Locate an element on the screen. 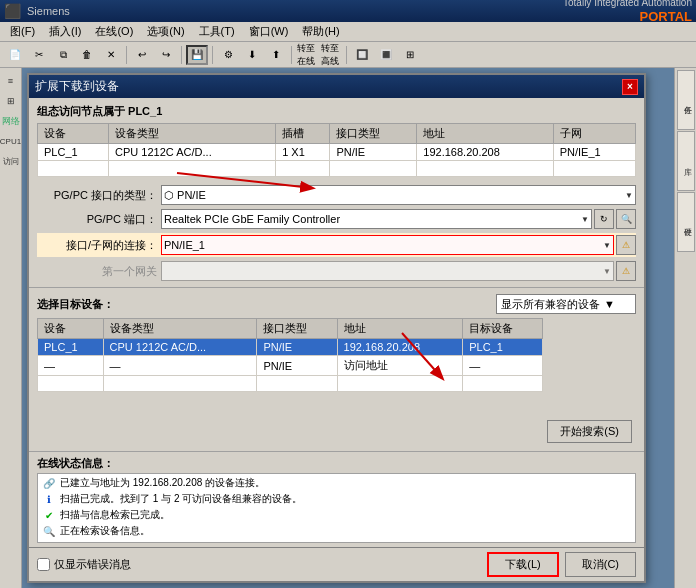  brand-line1: Totally Integrated Automation is located at coordinates (628, 4).